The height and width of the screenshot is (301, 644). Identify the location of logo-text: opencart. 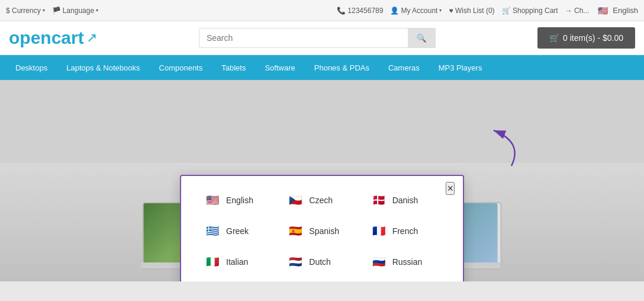
(46, 38).